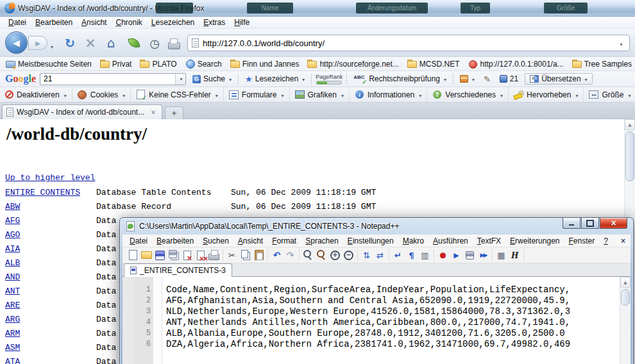 The image size is (635, 364). Describe the element at coordinates (467, 79) in the screenshot. I see `sendto-button` at that location.